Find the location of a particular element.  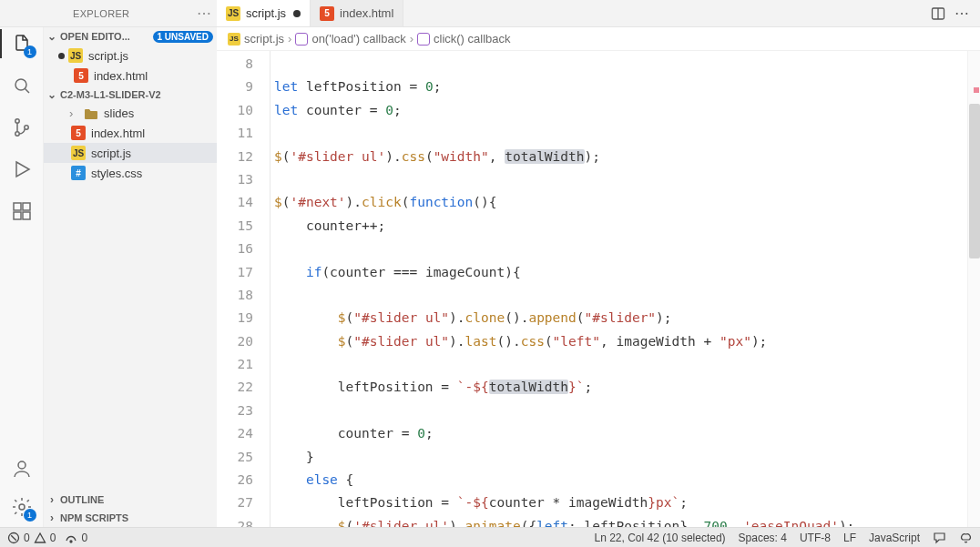

editor-more-icon: ⋯ is located at coordinates (962, 13).